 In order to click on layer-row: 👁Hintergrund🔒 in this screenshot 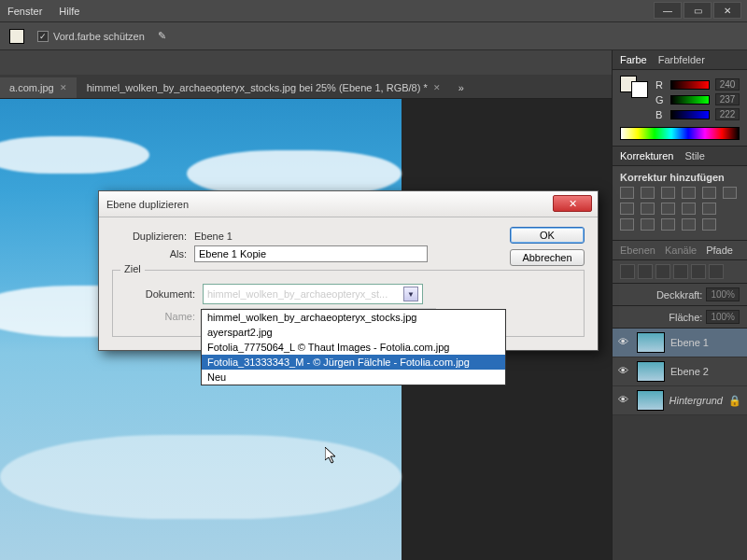, I will do `click(680, 401)`.